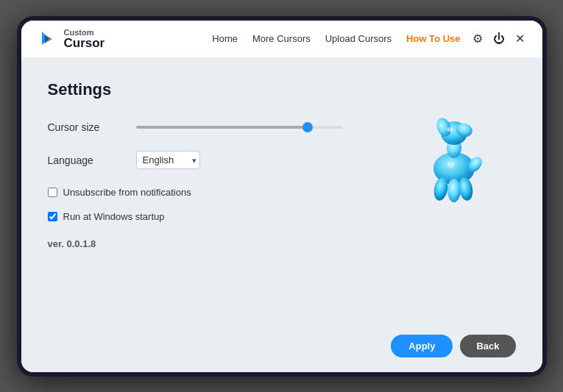 This screenshot has height=392, width=563. I want to click on cursor-size-slider, so click(239, 127).